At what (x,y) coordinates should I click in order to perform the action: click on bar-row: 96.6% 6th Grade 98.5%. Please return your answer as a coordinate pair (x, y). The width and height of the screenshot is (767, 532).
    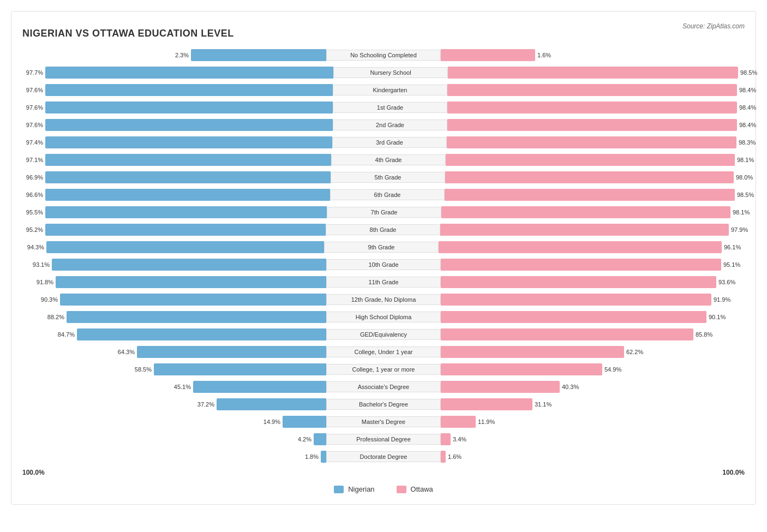
    Looking at the image, I should click on (384, 195).